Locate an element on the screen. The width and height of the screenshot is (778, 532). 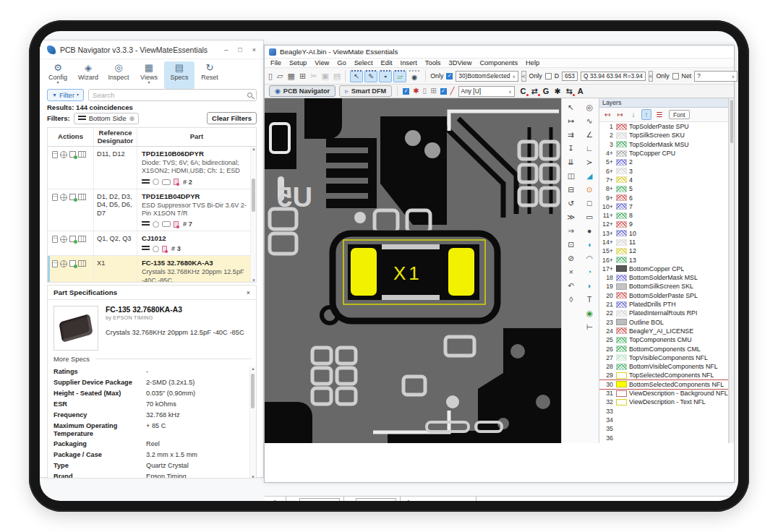
more-specs: More Specs is located at coordinates (153, 359).